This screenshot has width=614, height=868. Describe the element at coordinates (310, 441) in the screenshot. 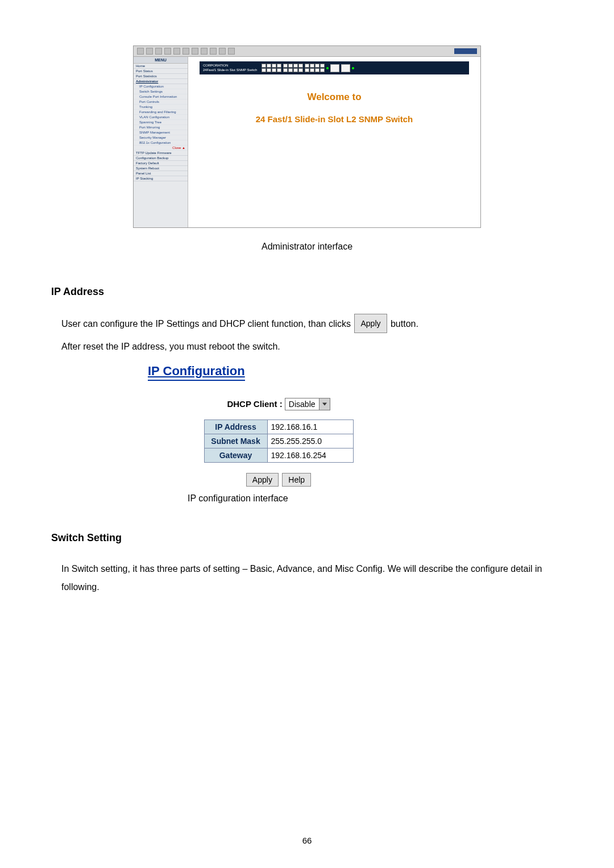

I see `subnet-mask-input` at that location.